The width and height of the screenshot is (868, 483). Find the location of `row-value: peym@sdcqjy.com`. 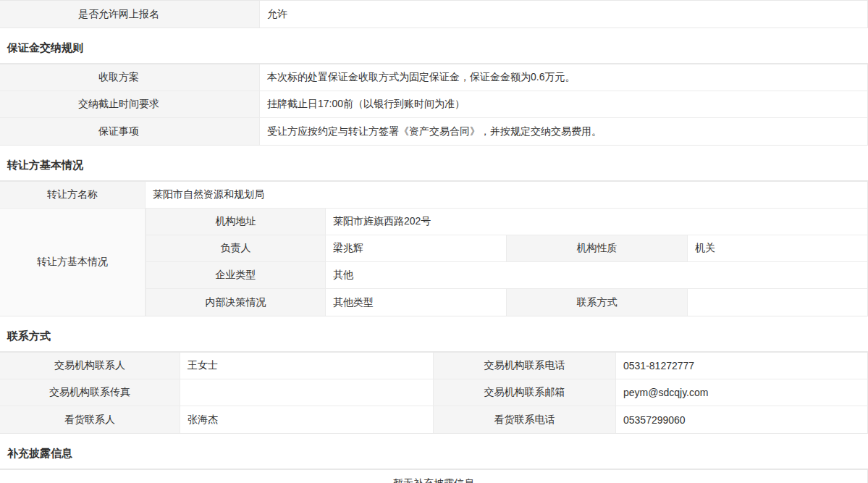

row-value: peym@sdcqjy.com is located at coordinates (741, 392).